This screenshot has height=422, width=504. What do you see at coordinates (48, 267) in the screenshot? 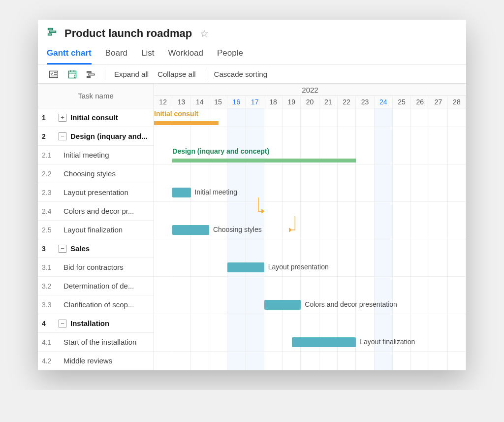
I see `task-number: 3.1` at bounding box center [48, 267].